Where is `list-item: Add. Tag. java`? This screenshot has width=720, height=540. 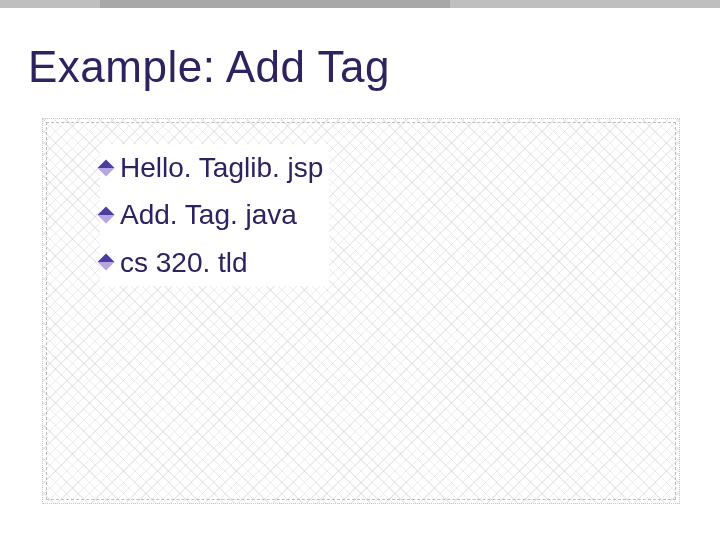
list-item: Add. Tag. java is located at coordinates (214, 214).